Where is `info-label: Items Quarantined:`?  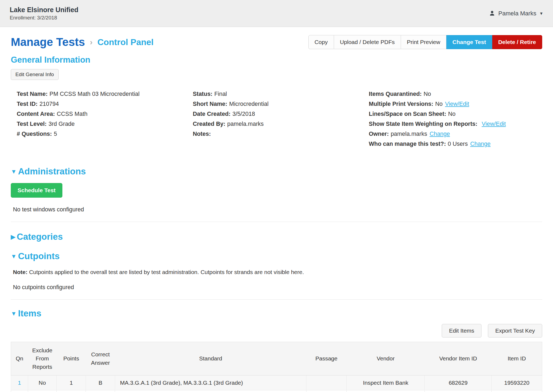
info-label: Items Quarantined: is located at coordinates (395, 94).